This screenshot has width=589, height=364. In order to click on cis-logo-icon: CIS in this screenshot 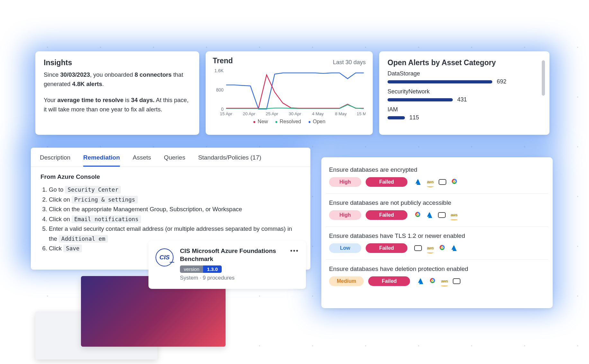, I will do `click(165, 257)`.